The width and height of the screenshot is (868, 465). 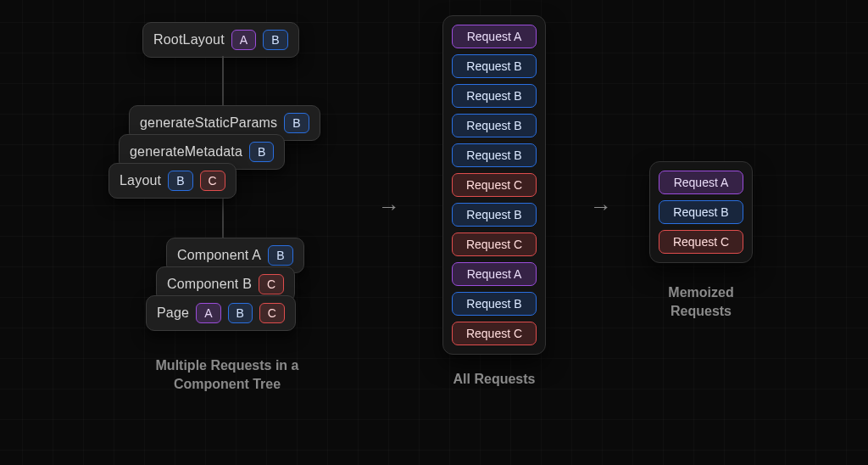 What do you see at coordinates (227, 375) in the screenshot?
I see `caption-component-tree: Multiple Requests in a Component Tree` at bounding box center [227, 375].